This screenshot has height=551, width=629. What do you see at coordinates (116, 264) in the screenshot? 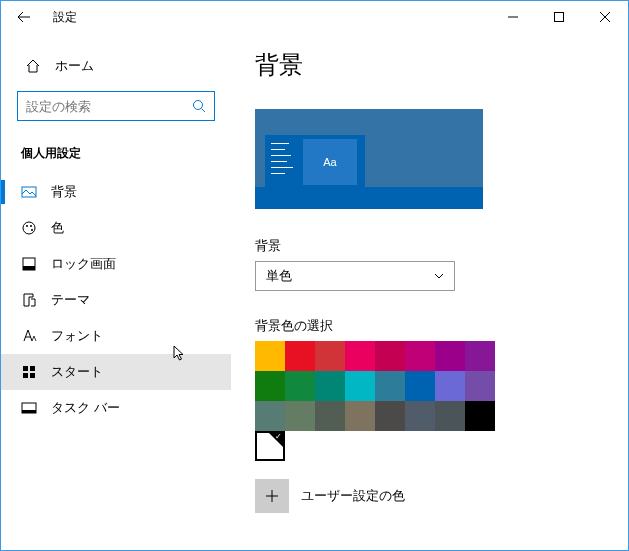
I see `sidebar-item-lockscreen: ロック画面` at bounding box center [116, 264].